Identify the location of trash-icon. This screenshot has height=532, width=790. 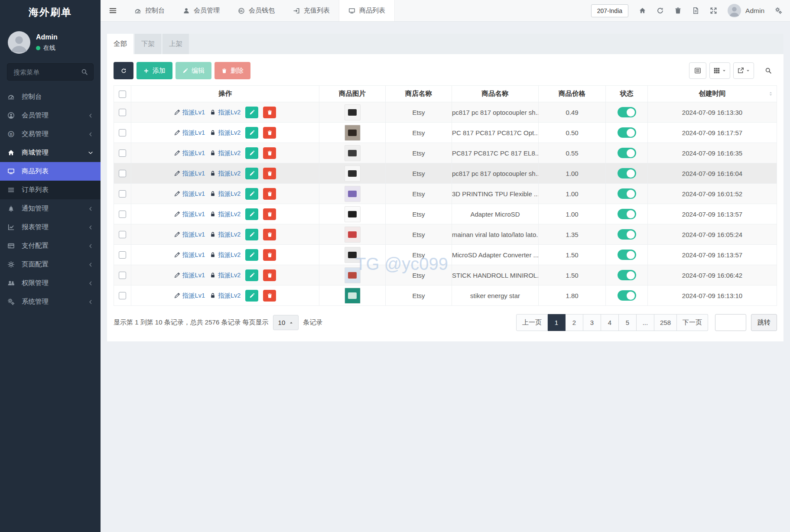
(678, 10).